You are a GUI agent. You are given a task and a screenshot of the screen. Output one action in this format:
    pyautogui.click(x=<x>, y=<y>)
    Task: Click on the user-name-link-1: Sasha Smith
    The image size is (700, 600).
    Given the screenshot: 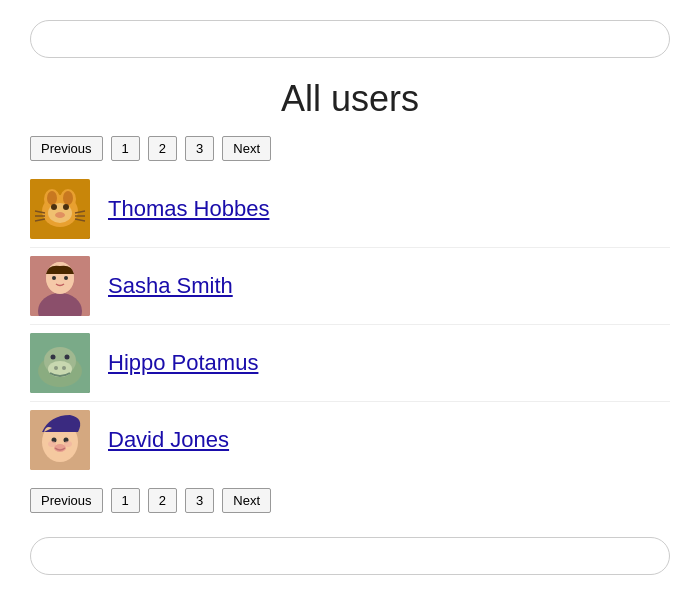 What is the action you would take?
    pyautogui.click(x=170, y=286)
    